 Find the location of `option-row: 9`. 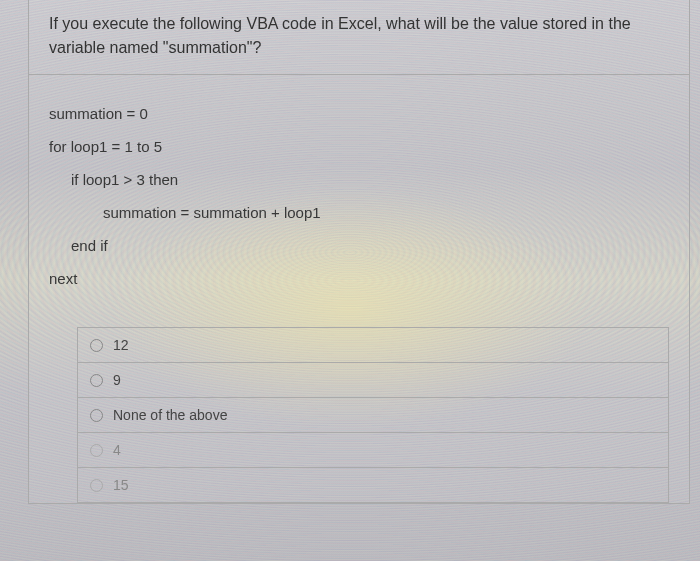

option-row: 9 is located at coordinates (373, 380).